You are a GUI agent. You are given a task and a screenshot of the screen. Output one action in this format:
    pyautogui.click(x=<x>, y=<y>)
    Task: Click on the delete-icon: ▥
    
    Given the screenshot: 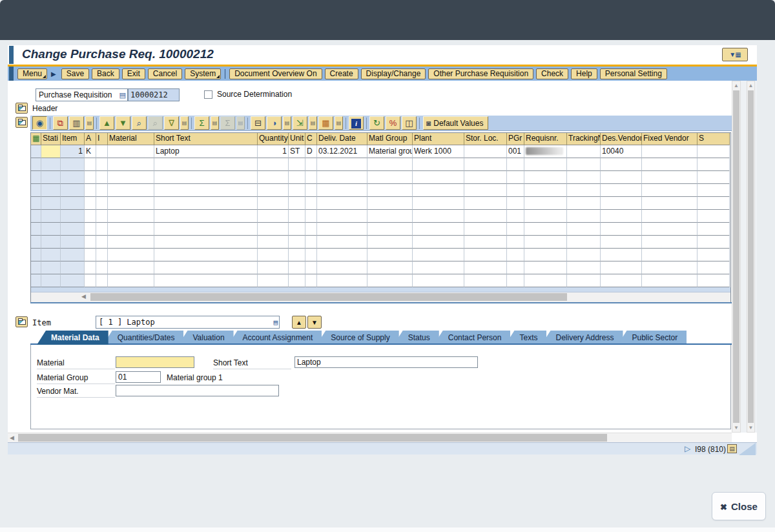 What is the action you would take?
    pyautogui.click(x=76, y=123)
    